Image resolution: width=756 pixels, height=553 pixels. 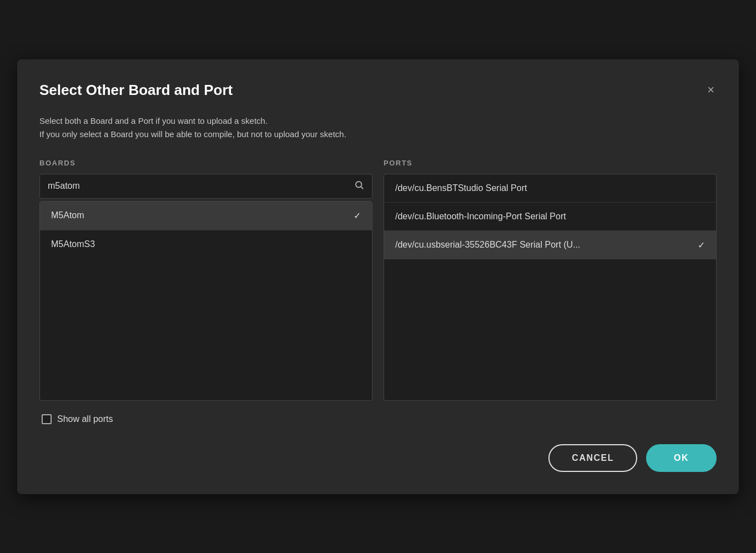 What do you see at coordinates (481, 217) in the screenshot?
I see `port-name: /dev/cu.Bluetooth-Incoming-Port Serial P…` at bounding box center [481, 217].